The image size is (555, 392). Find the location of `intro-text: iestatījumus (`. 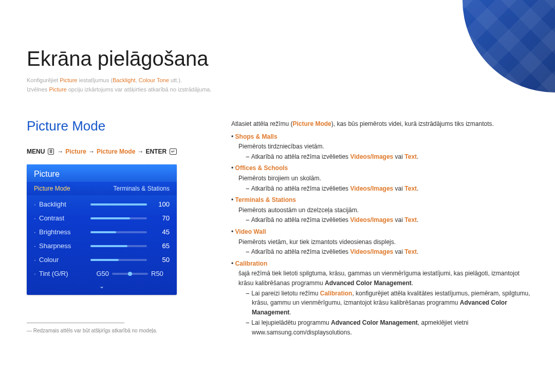

intro-text: iestatījumus ( is located at coordinates (95, 80).